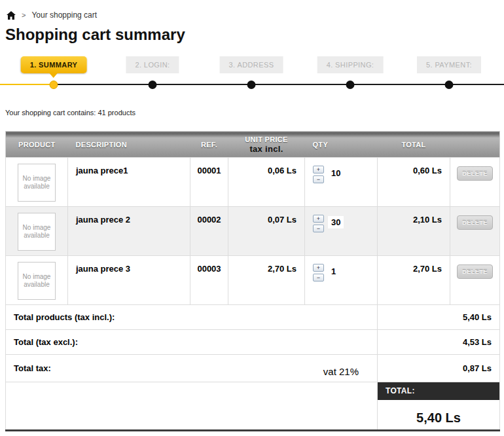 The height and width of the screenshot is (436, 504). Describe the element at coordinates (253, 342) in the screenshot. I see `total-excl-row: Total (tax excl.): 4,53 Ls` at that location.